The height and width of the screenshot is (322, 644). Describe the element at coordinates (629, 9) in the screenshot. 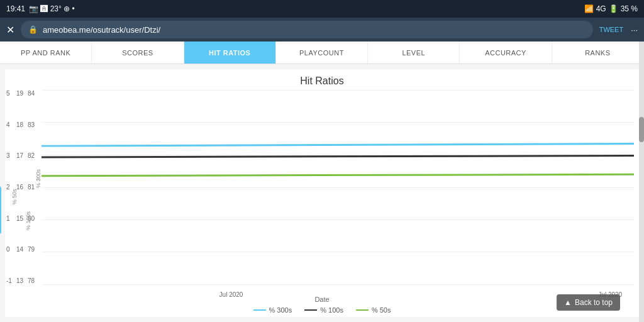

I see `battery-label: 35 %` at that location.